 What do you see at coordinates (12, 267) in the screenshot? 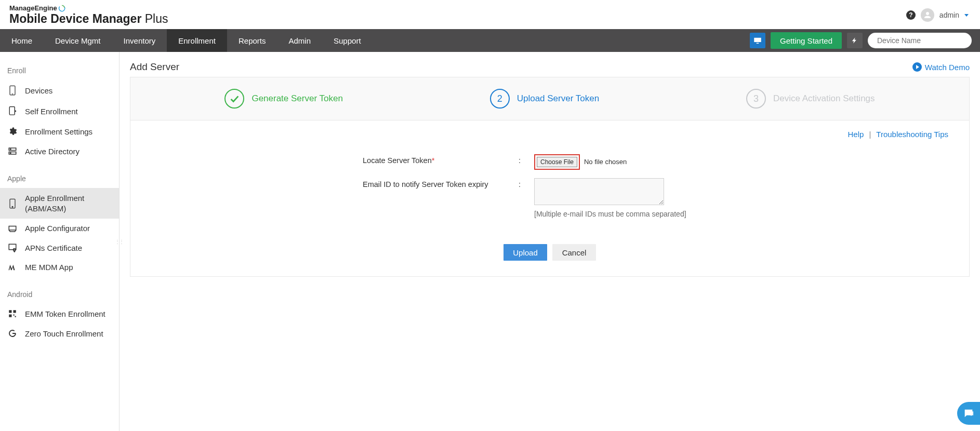
I see `me-app-icon` at bounding box center [12, 267].